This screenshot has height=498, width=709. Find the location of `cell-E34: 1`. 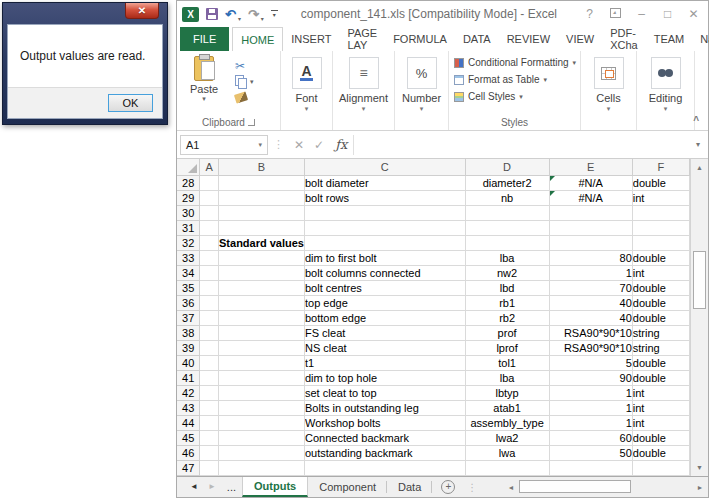

cell-E34: 1 is located at coordinates (590, 272).